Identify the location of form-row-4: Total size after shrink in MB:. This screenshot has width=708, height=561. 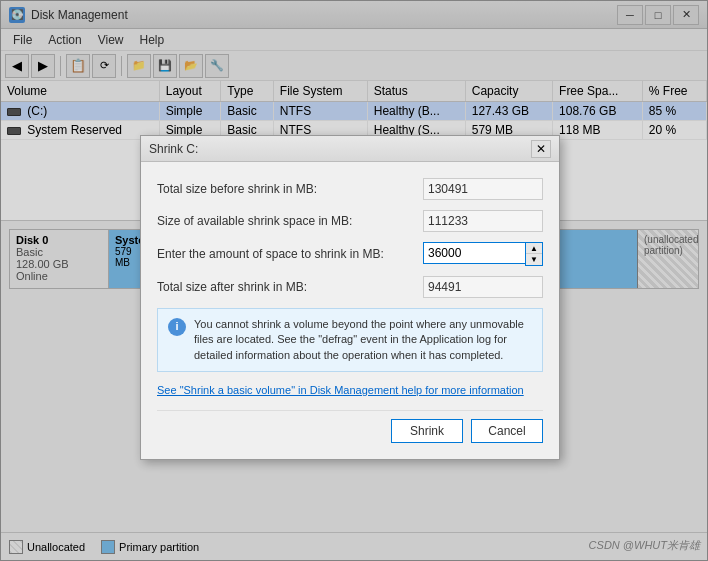
(350, 287).